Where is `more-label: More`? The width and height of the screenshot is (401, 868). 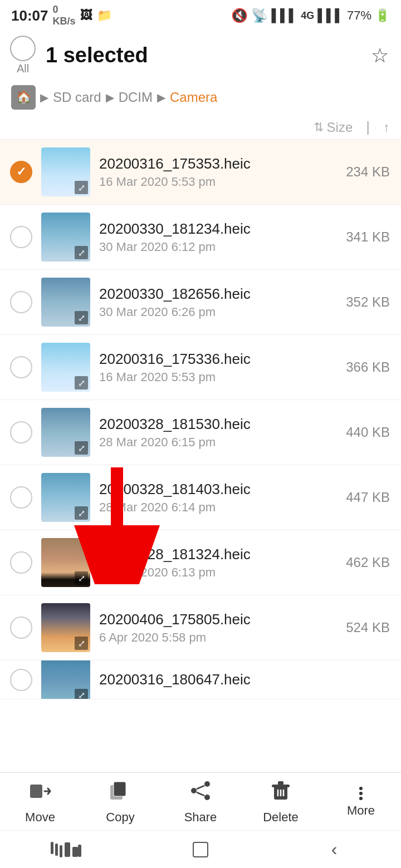
more-label: More is located at coordinates (361, 811).